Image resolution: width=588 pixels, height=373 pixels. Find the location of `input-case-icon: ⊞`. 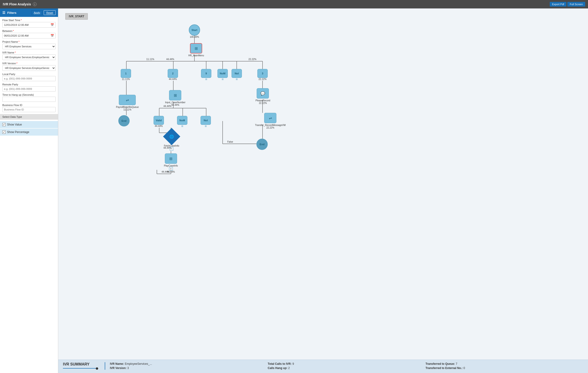

input-case-icon: ⊞ is located at coordinates (175, 95).